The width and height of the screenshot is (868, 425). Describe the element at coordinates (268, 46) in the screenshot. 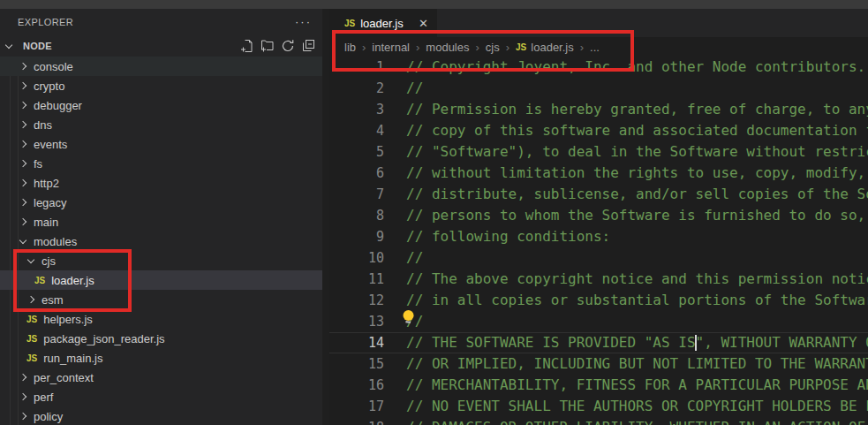

I see `new-folder-icon` at that location.